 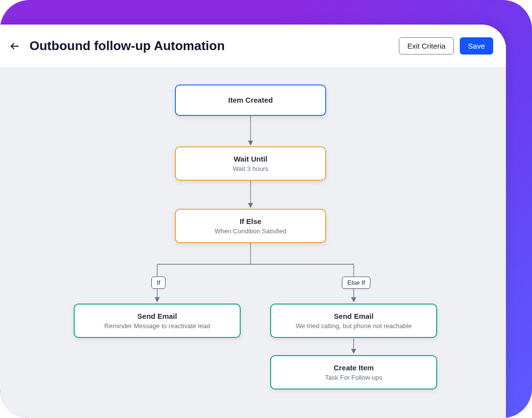 I want to click on node-send-email-if: Send Email Reminder Message to reactivat…, so click(x=157, y=321).